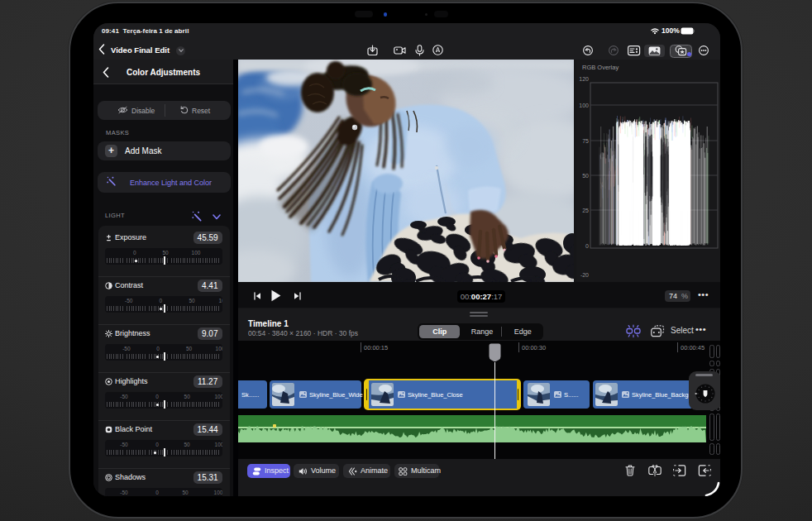  What do you see at coordinates (584, 79) in the screenshot?
I see `svg-text: 120` at bounding box center [584, 79].